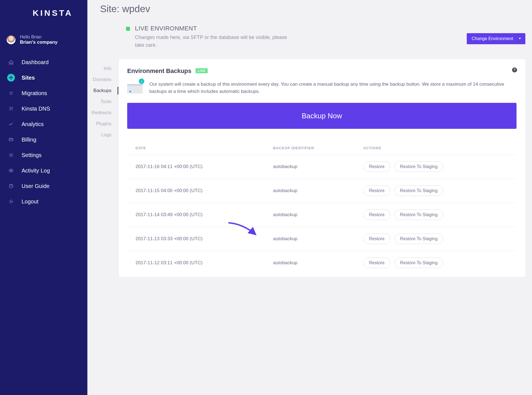  Describe the element at coordinates (135, 87) in the screenshot. I see `server-icon: ↓` at that location.